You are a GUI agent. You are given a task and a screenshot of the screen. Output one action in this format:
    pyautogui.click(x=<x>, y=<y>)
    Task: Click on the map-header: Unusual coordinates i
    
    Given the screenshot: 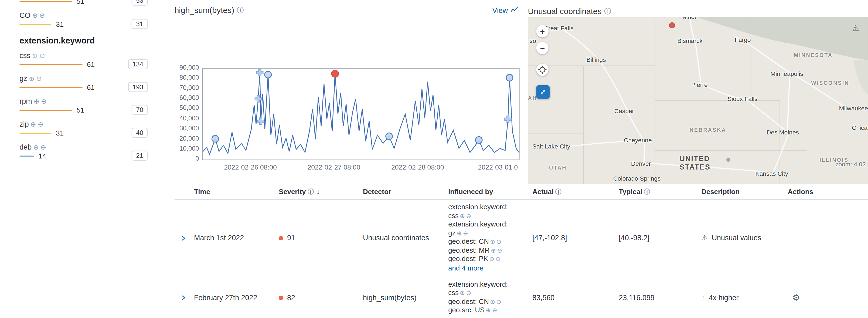 What is the action you would take?
    pyautogui.click(x=569, y=11)
    